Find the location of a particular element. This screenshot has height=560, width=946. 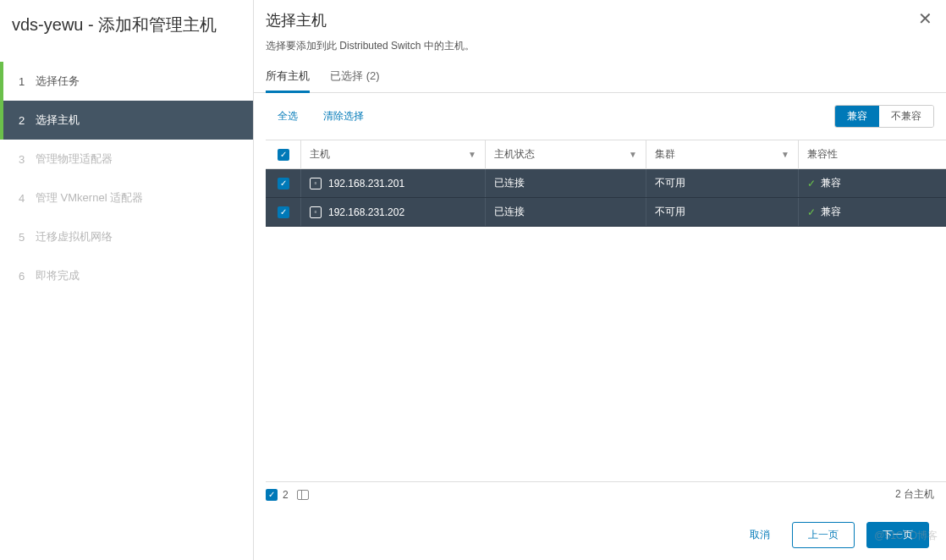

wizard-step-6: 6 即将完成 is located at coordinates (127, 276).